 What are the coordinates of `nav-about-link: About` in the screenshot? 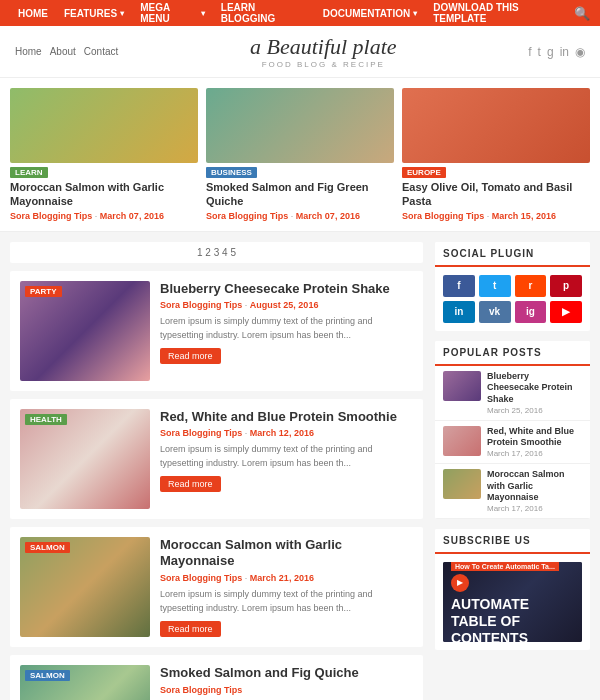 It's located at (63, 52).